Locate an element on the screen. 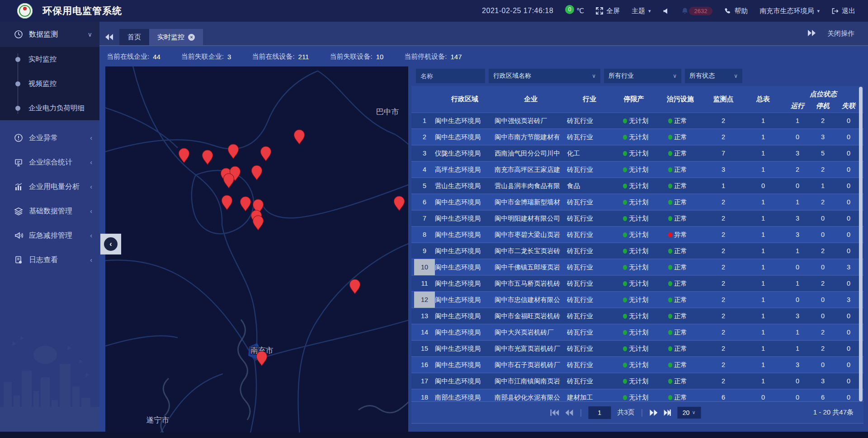 The width and height of the screenshot is (868, 438). sidebar-item-4: 基础数据管理‹ is located at coordinates (50, 211).